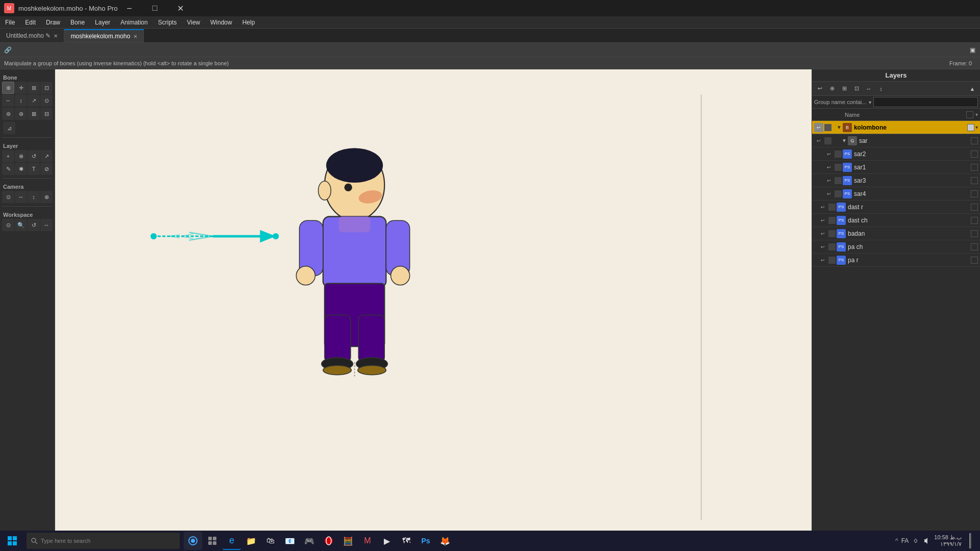 Image resolution: width=980 pixels, height=551 pixels. I want to click on layer-sar-checkbox, so click(974, 141).